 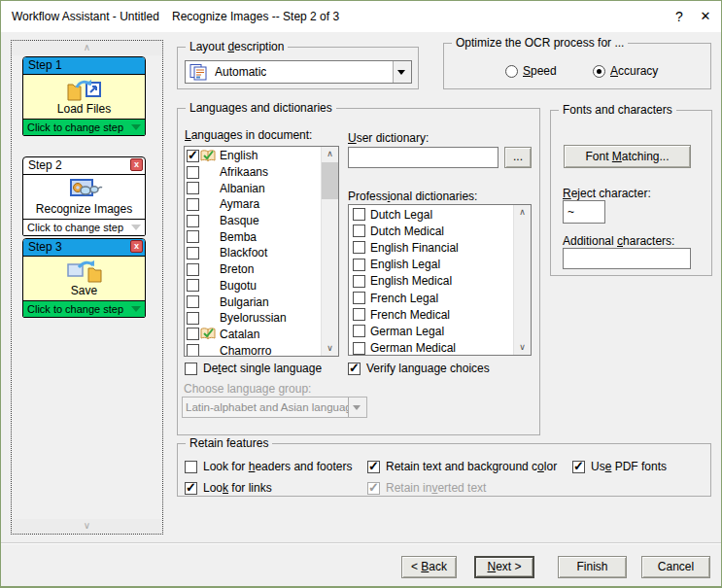 What do you see at coordinates (84, 196) in the screenshot?
I see `step-card-recognize-images: Step 2 x Recognize Images Click to chang…` at bounding box center [84, 196].